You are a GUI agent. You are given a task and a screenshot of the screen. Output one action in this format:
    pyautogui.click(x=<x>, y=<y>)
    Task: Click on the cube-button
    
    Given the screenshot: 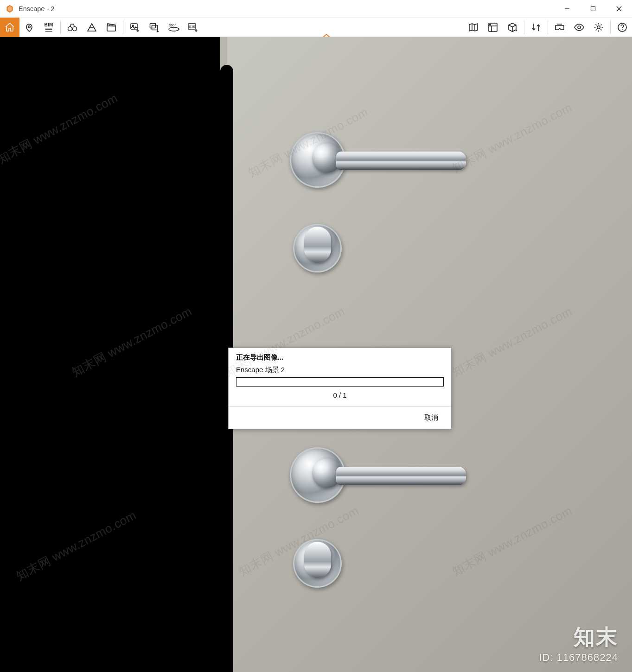 What is the action you would take?
    pyautogui.click(x=512, y=27)
    